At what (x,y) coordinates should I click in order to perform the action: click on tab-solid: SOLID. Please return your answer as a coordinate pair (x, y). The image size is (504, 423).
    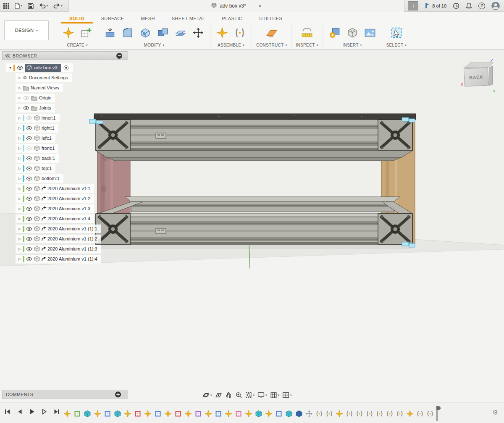
    Looking at the image, I should click on (77, 18).